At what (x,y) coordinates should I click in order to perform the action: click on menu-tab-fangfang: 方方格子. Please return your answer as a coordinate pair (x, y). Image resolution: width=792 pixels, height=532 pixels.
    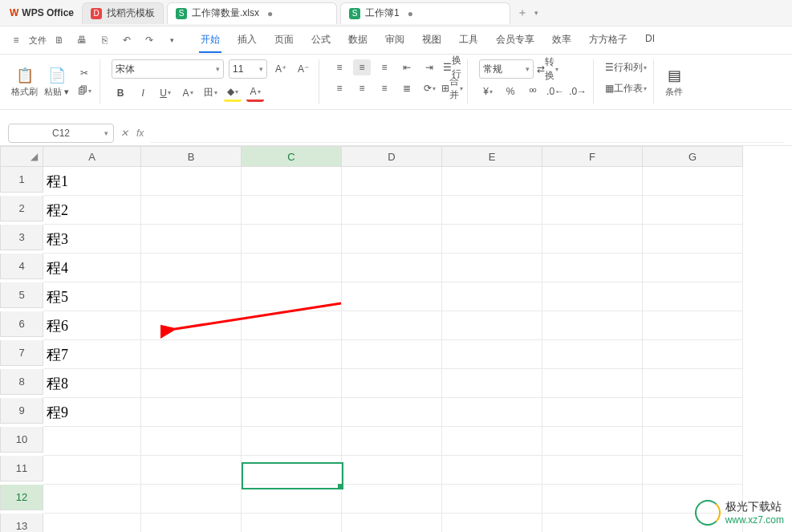
    Looking at the image, I should click on (608, 40).